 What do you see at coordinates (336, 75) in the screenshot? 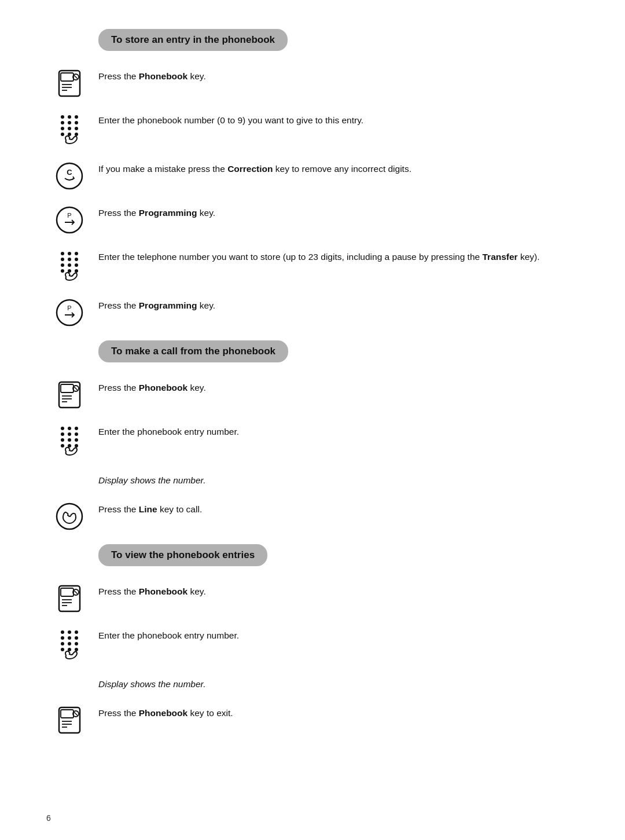
I see `step-store-1-text: Press the Phonebook key.` at bounding box center [336, 75].